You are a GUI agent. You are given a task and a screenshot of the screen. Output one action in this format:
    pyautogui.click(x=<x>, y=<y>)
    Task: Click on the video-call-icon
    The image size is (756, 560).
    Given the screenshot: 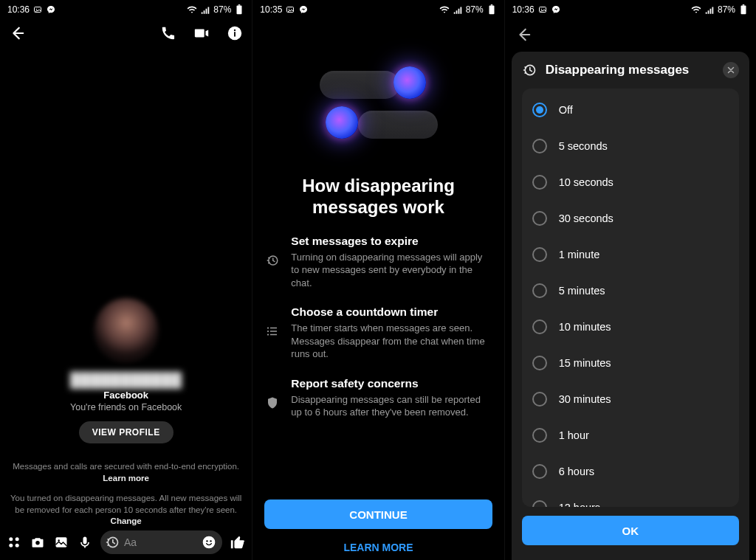 What is the action you would take?
    pyautogui.click(x=202, y=33)
    